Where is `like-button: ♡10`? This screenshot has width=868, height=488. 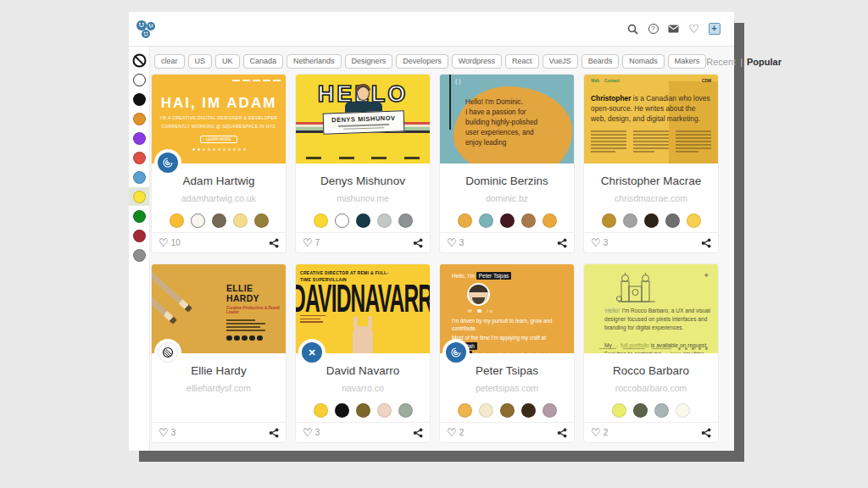
like-button: ♡10 is located at coordinates (170, 242).